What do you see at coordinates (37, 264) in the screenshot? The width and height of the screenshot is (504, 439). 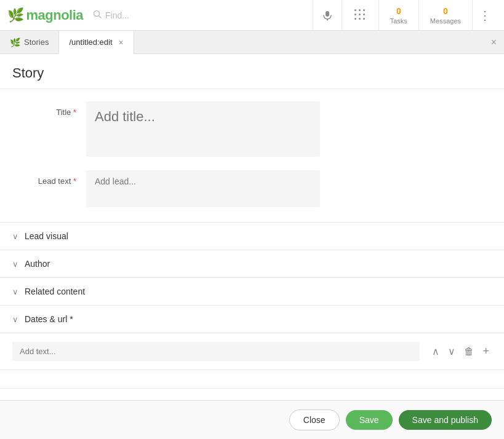 I see `accordion-author-label: Author` at bounding box center [37, 264].